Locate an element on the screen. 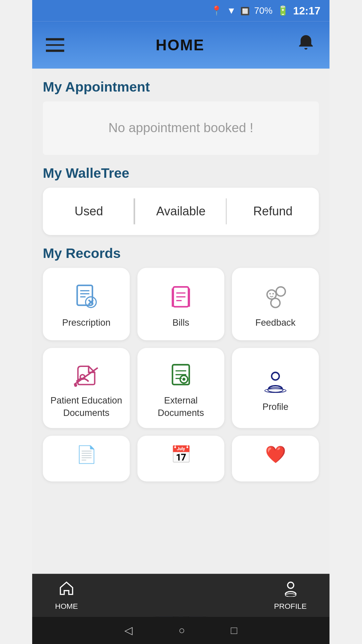 The image size is (362, 644). profile-icon is located at coordinates (276, 380).